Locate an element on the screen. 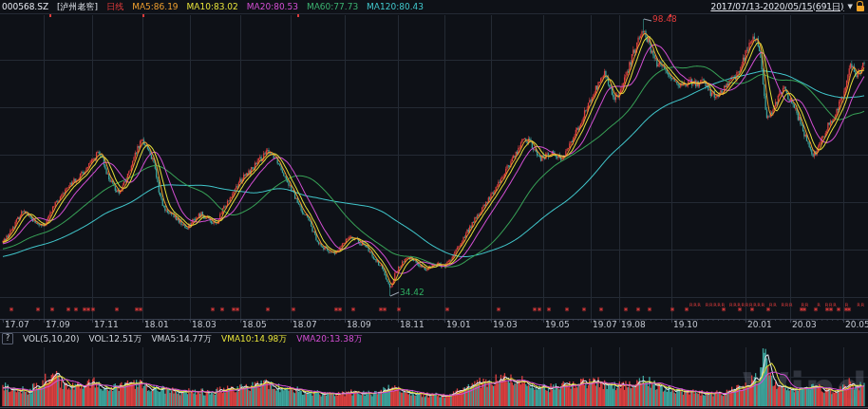  x-axis-label-18.09: 18.09 is located at coordinates (359, 325).